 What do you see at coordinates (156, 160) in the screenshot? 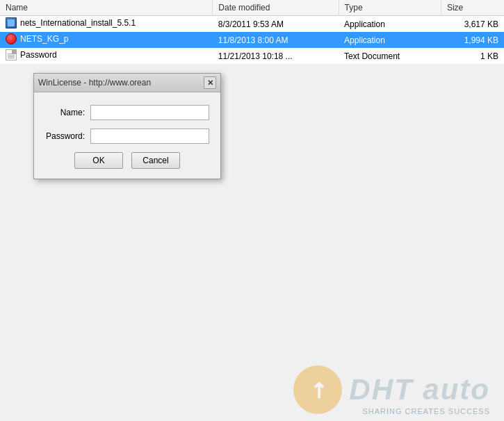
I see `cancel-button: Cancel` at bounding box center [156, 160].